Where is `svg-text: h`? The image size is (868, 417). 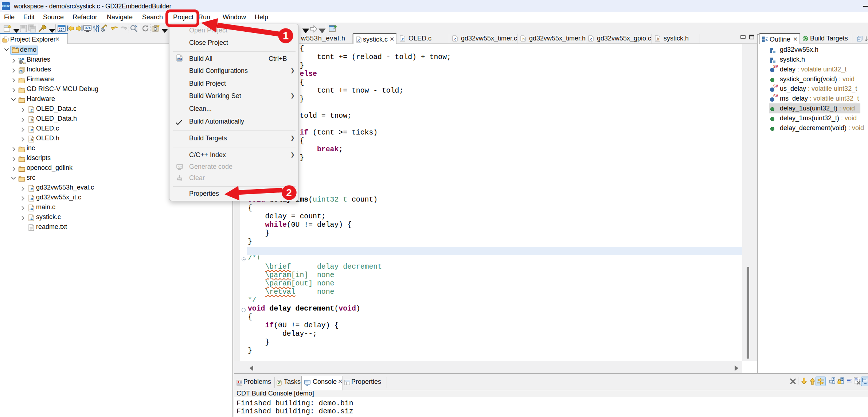
svg-text: h is located at coordinates (21, 72).